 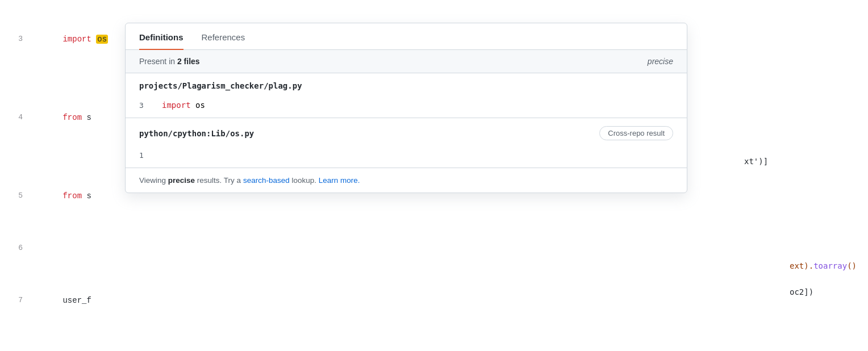 What do you see at coordinates (406, 61) in the screenshot?
I see `summary-bar: Present in 2 files precise` at bounding box center [406, 61].